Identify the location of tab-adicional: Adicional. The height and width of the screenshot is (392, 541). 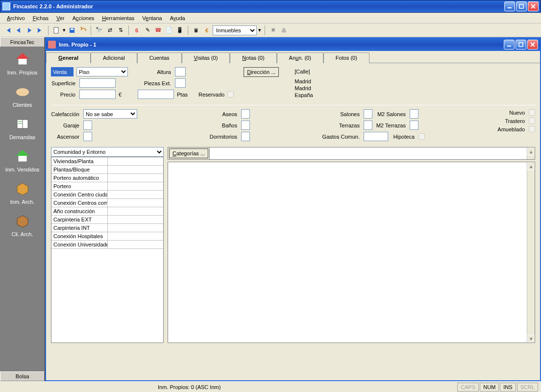
(114, 58).